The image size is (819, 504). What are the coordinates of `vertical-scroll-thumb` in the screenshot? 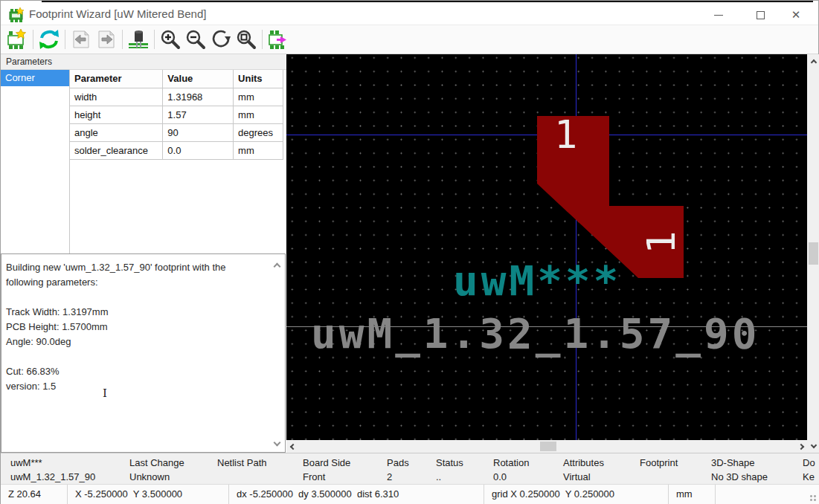 It's located at (814, 253).